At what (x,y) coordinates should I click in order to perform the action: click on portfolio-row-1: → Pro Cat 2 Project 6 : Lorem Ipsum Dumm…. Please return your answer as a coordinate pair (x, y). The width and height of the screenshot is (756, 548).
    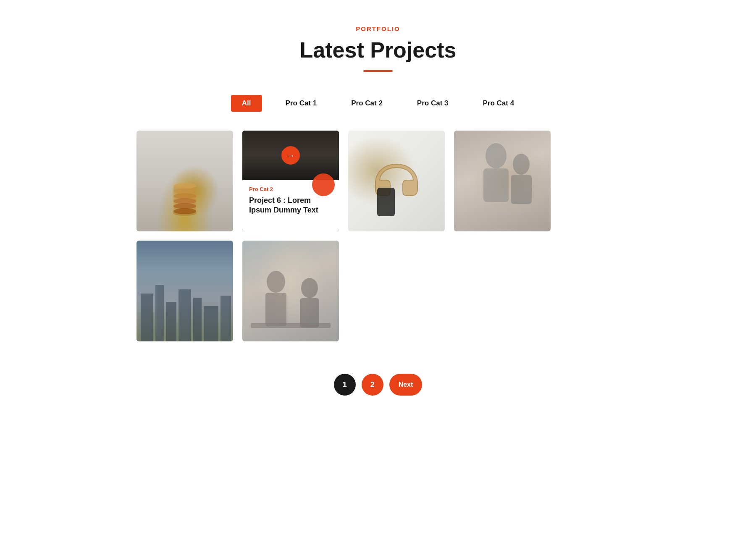
    Looking at the image, I should click on (378, 181).